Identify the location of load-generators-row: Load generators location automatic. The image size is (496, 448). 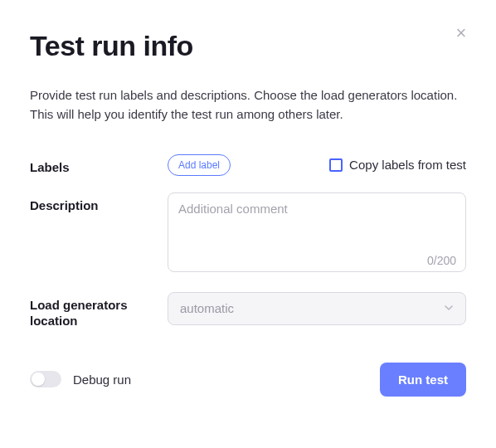
(248, 310).